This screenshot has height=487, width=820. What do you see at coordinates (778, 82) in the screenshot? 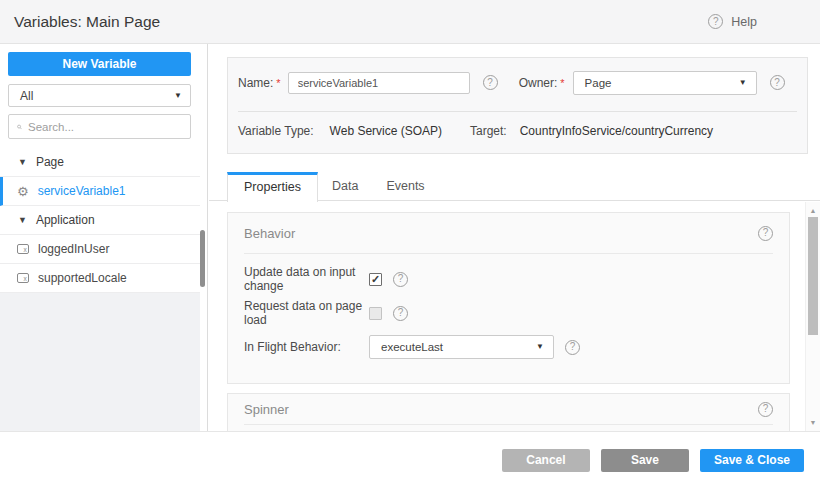
I see `owner-help-icon: ?` at bounding box center [778, 82].